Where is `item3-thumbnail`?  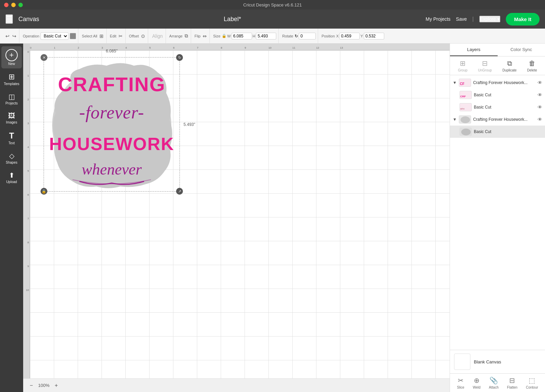 item3-thumbnail is located at coordinates (466, 132).